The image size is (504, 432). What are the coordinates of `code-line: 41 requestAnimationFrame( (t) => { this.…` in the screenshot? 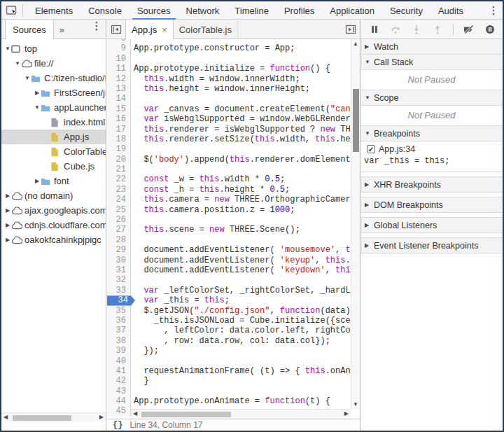 It's located at (234, 371).